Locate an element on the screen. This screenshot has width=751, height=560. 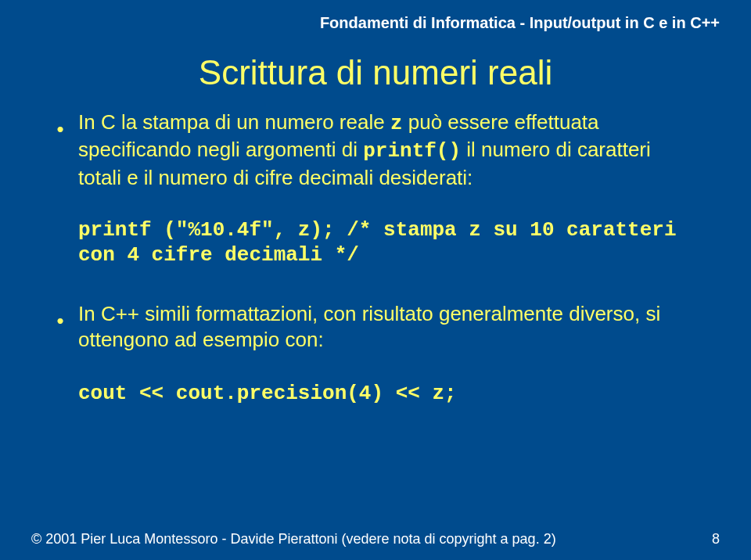
bullet1-z: z is located at coordinates (397, 124).